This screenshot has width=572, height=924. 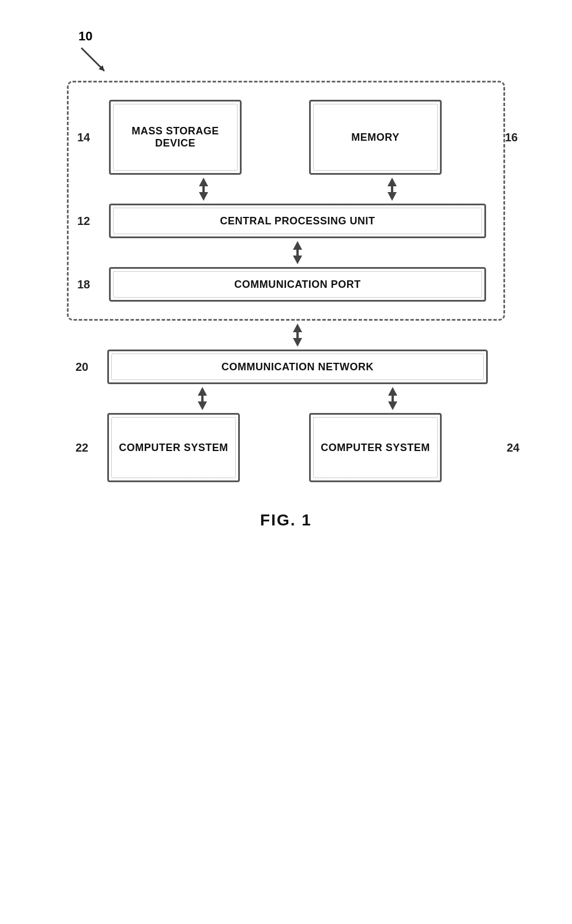 I want to click on memory-box: MEMORY, so click(x=375, y=137).